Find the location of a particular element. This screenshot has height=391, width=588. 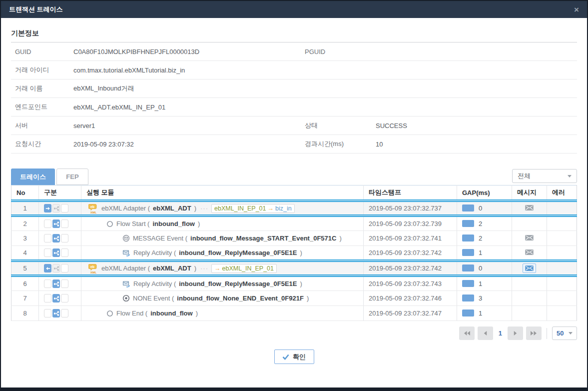

page-size-dropdown: 50 is located at coordinates (565, 333).